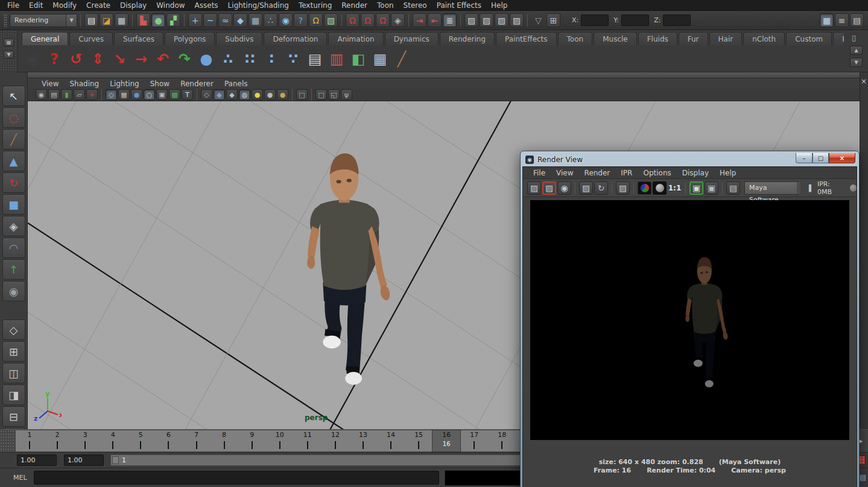 Image resolution: width=868 pixels, height=487 pixels. What do you see at coordinates (189, 39) in the screenshot?
I see `shelf-tab-polygons: Polygons` at bounding box center [189, 39].